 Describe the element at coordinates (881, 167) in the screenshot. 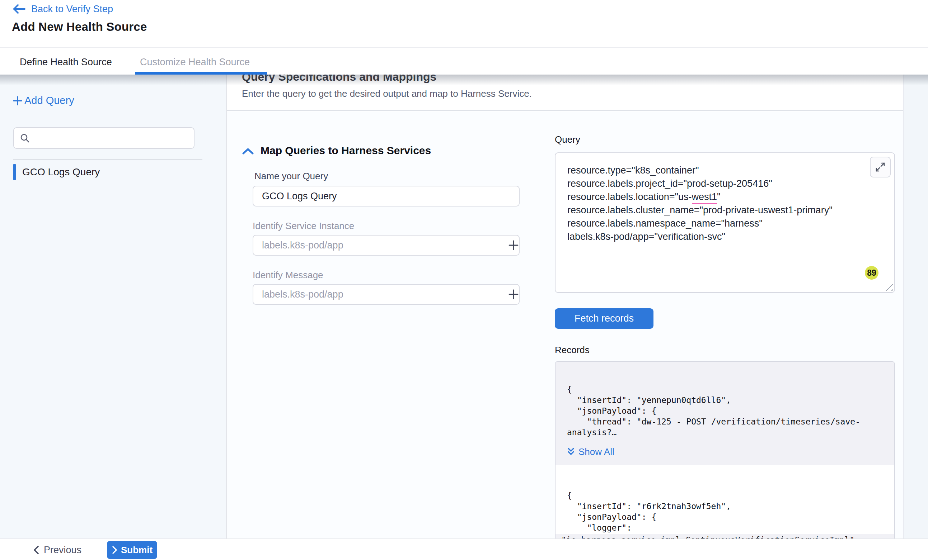

I see `expand-query-button` at that location.